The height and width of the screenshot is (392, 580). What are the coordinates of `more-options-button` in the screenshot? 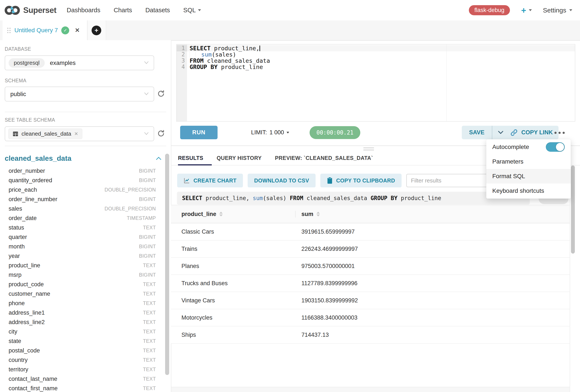 It's located at (560, 133).